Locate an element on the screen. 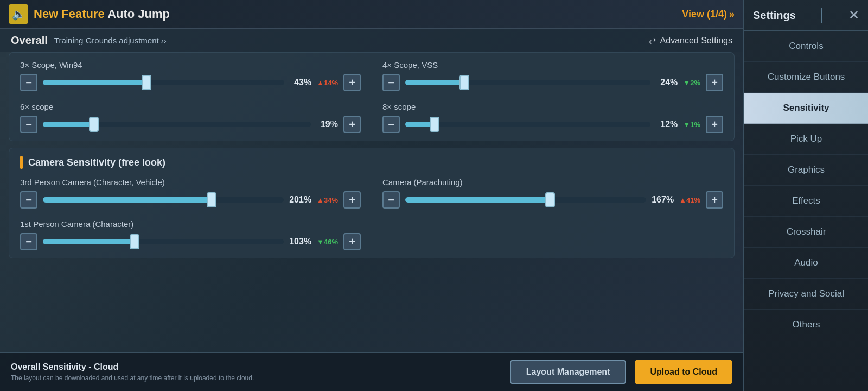  sidebar-item-audio: Audio is located at coordinates (806, 263).